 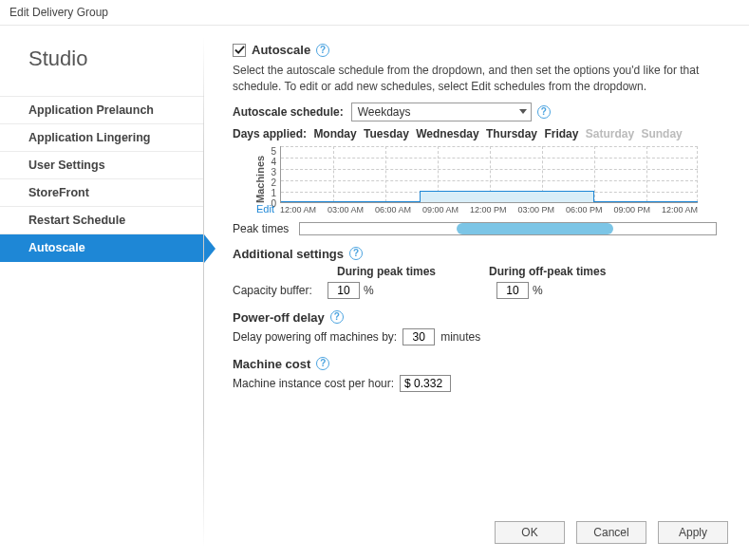 What do you see at coordinates (374, 13) in the screenshot?
I see `window-title: Edit Delivery Group` at bounding box center [374, 13].